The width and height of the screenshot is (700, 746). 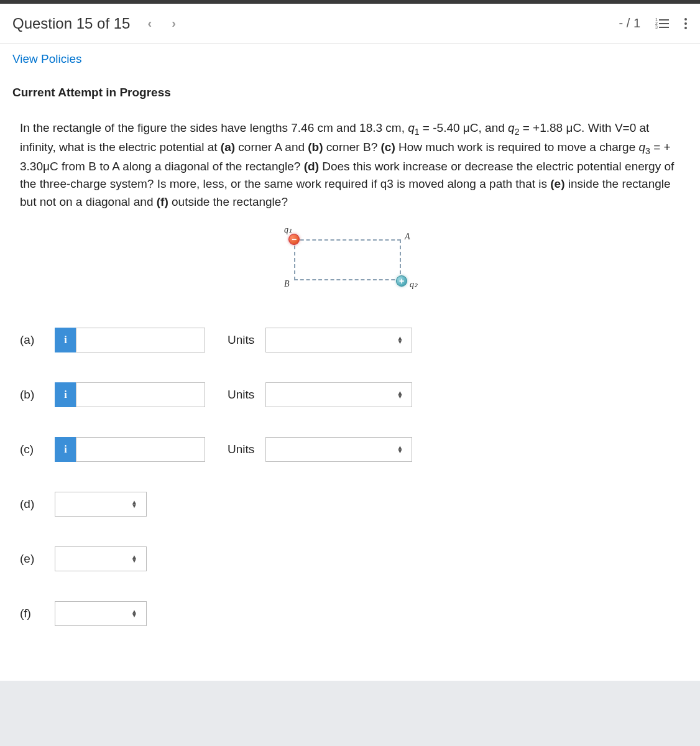 I want to click on question-figure: − + q₁ A B q₂, so click(x=350, y=259).